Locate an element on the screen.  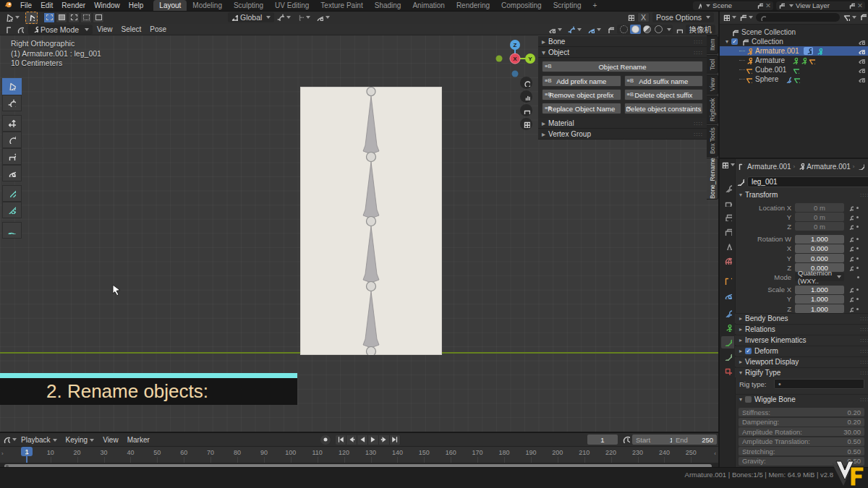
breadcrumb-object: Armature.001 is located at coordinates (770, 166).